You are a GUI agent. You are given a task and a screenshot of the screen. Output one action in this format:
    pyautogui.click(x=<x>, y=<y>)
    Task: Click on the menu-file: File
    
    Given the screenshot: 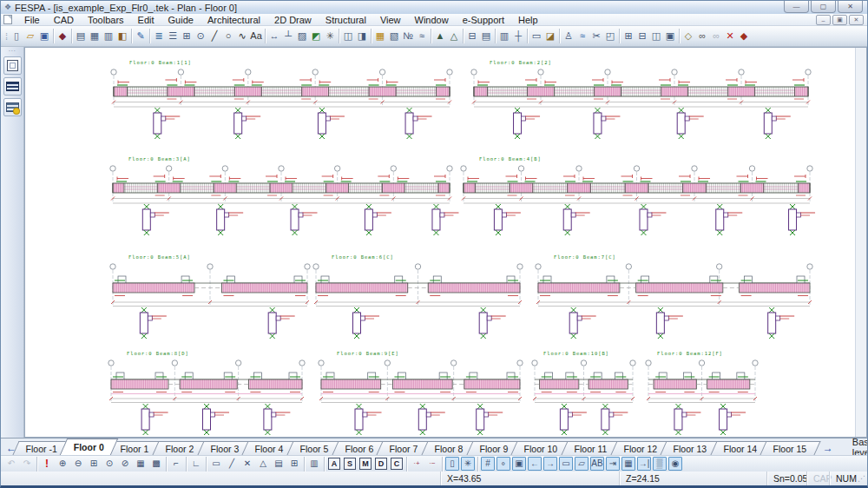 What is the action you would take?
    pyautogui.click(x=32, y=19)
    